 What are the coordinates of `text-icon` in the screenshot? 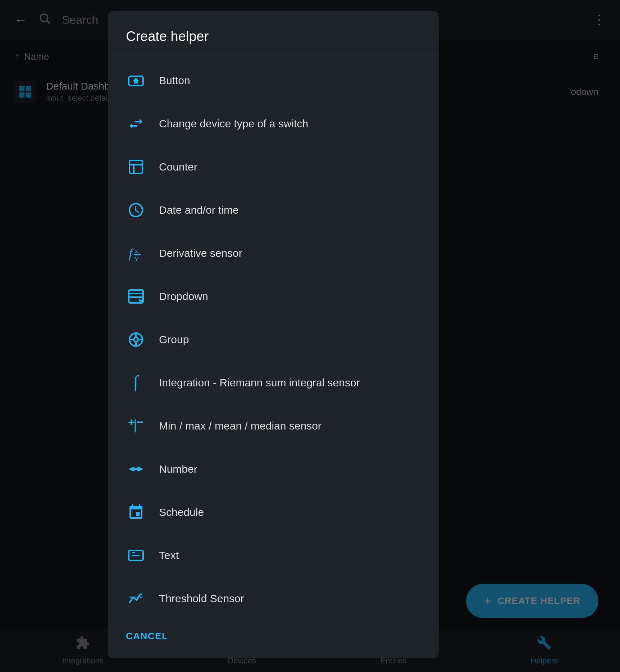 It's located at (136, 555).